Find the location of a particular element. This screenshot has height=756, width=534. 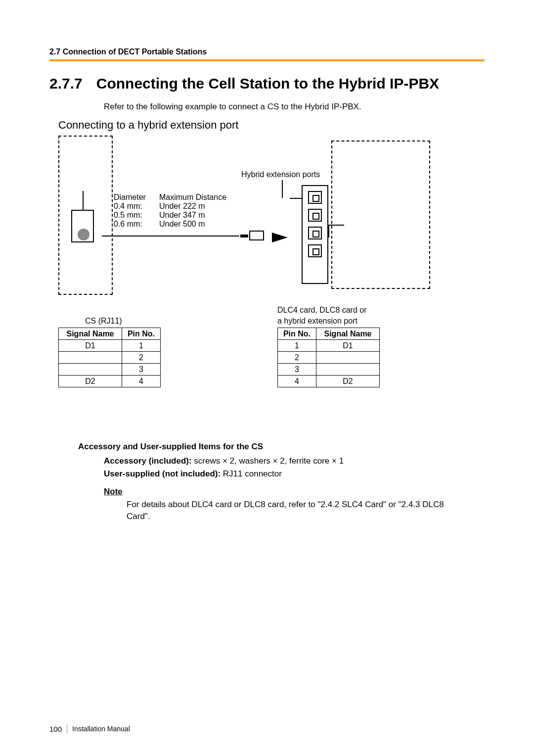

pbx-pin-table: Pin No. Signal Name 1D1 2 3 4D2 is located at coordinates (328, 357).